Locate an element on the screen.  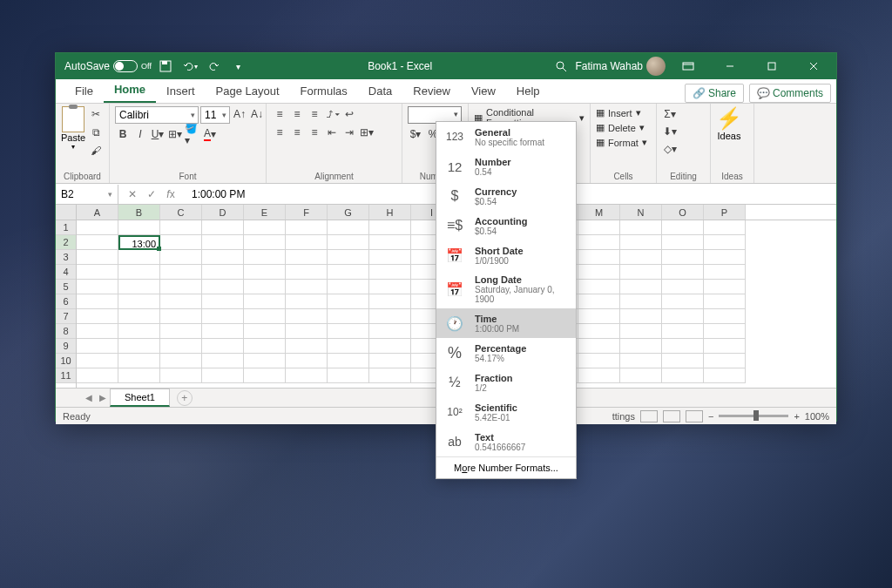
cell-G5 is located at coordinates (348, 287).